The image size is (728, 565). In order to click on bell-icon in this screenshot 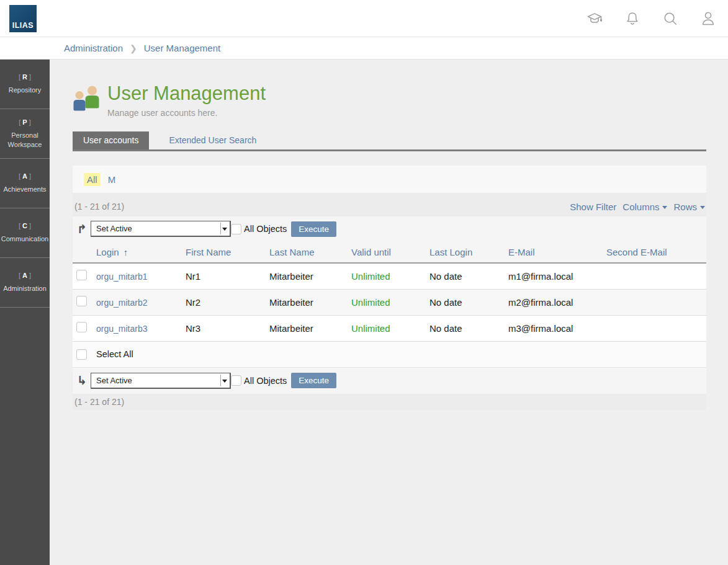, I will do `click(632, 19)`.